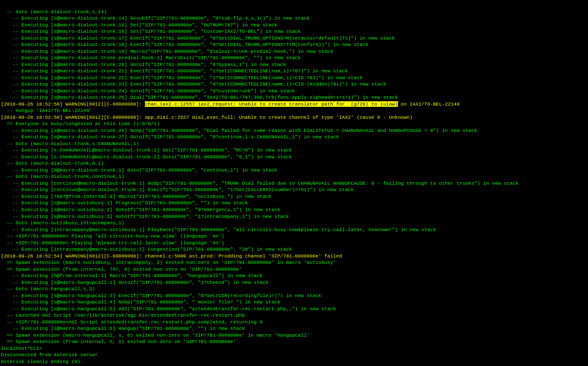 The image size is (588, 366). I want to click on terminal-line-0: -- Goto (macro-dialout-trunk,s,14), so click(294, 12).